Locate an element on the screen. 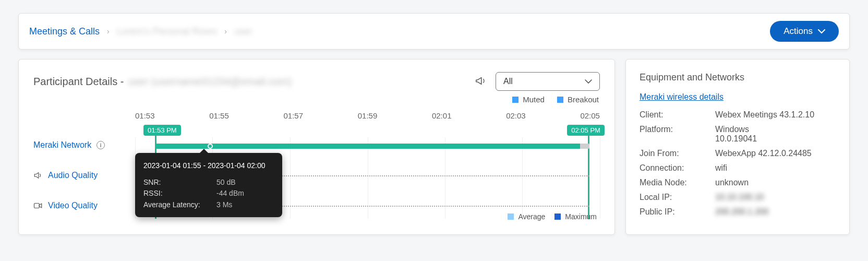 The height and width of the screenshot is (261, 868). row-video-label: Video Quality is located at coordinates (73, 206).